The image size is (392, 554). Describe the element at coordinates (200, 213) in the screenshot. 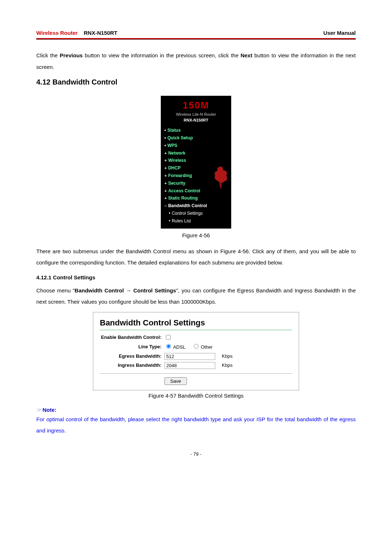

I see `nav-sub-controlsettings: Control Settings` at that location.